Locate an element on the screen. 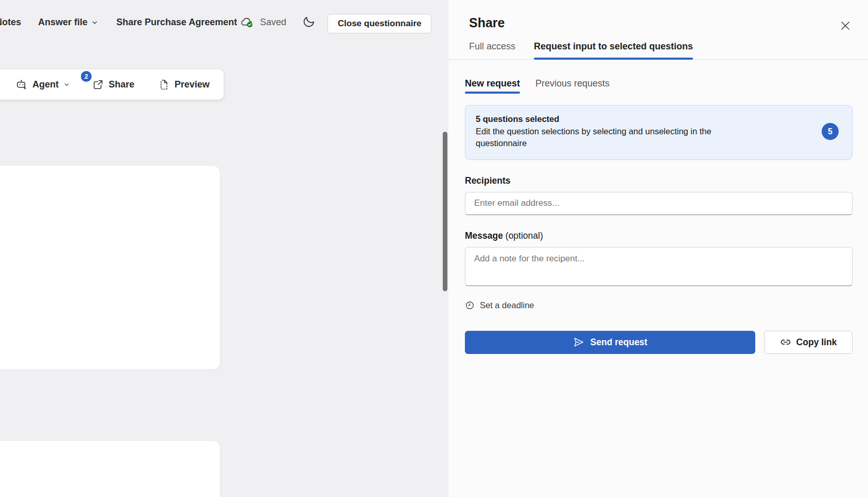 This screenshot has width=868, height=497. copy-link-button: Copy link is located at coordinates (808, 343).